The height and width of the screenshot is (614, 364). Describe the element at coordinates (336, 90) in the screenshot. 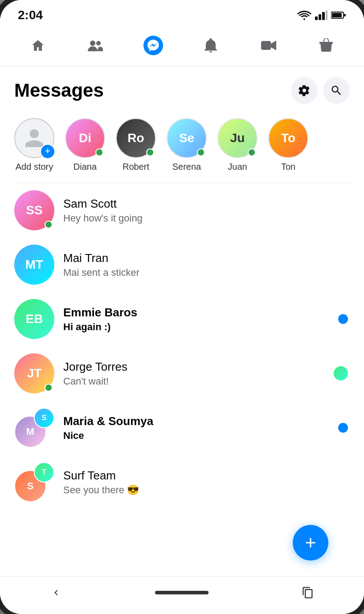

I see `search-button` at that location.